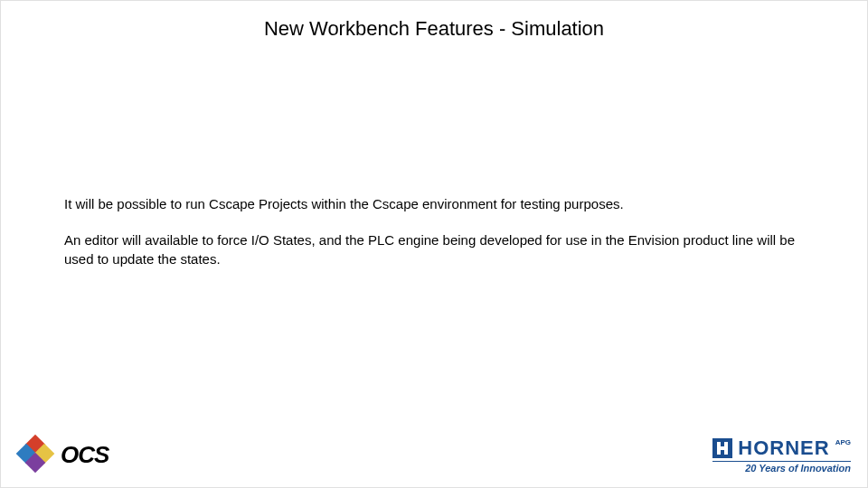  I want to click on slide-title: New Workbench Features - Simulation, so click(434, 29).